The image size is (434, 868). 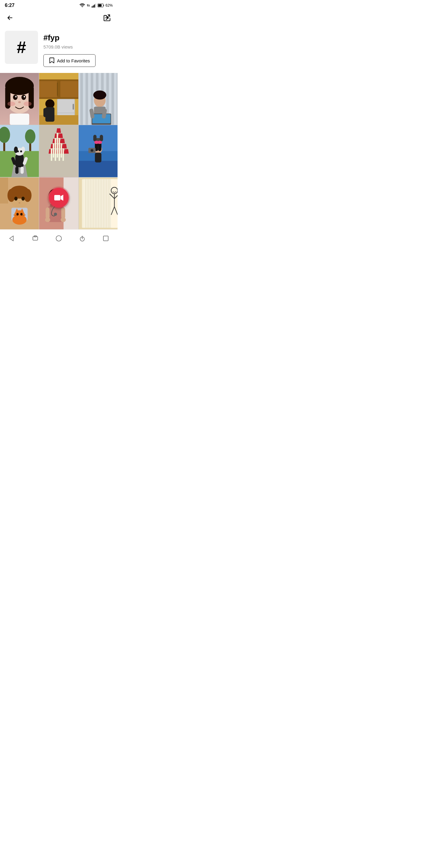 What do you see at coordinates (59, 19) in the screenshot?
I see `top-nav` at bounding box center [59, 19].